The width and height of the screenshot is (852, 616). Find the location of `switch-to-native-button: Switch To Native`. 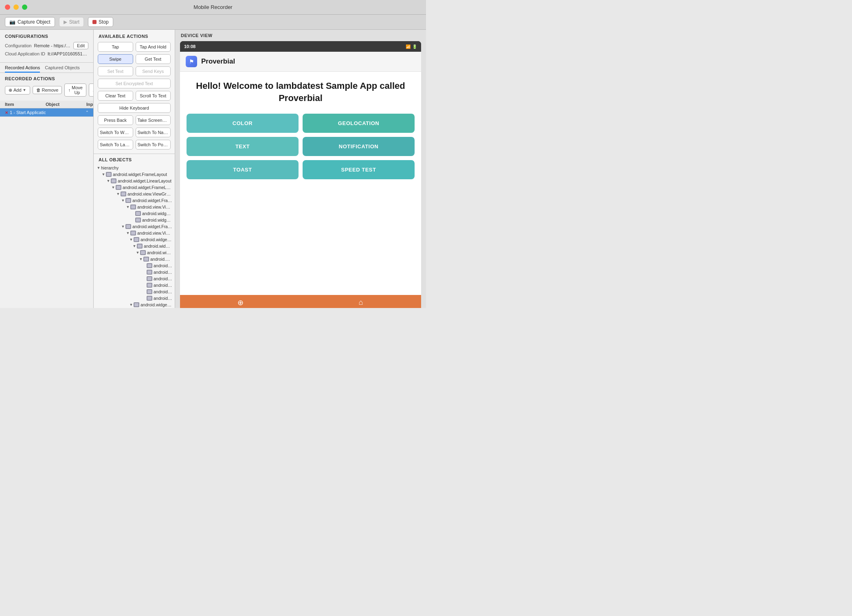

switch-to-native-button: Switch To Native is located at coordinates (153, 132).